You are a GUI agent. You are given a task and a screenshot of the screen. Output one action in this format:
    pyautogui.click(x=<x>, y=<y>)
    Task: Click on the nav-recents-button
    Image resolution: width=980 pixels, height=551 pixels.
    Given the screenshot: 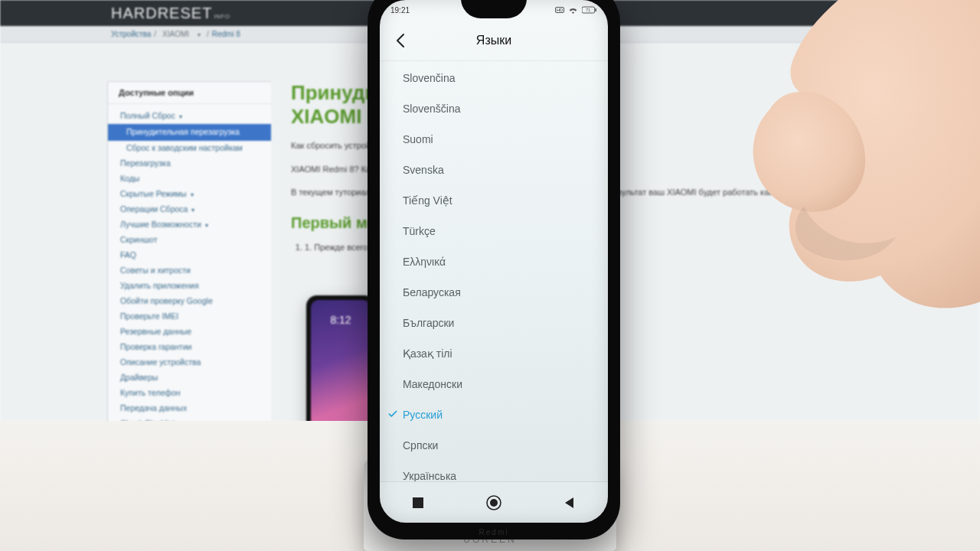 What is the action you would take?
    pyautogui.click(x=418, y=503)
    